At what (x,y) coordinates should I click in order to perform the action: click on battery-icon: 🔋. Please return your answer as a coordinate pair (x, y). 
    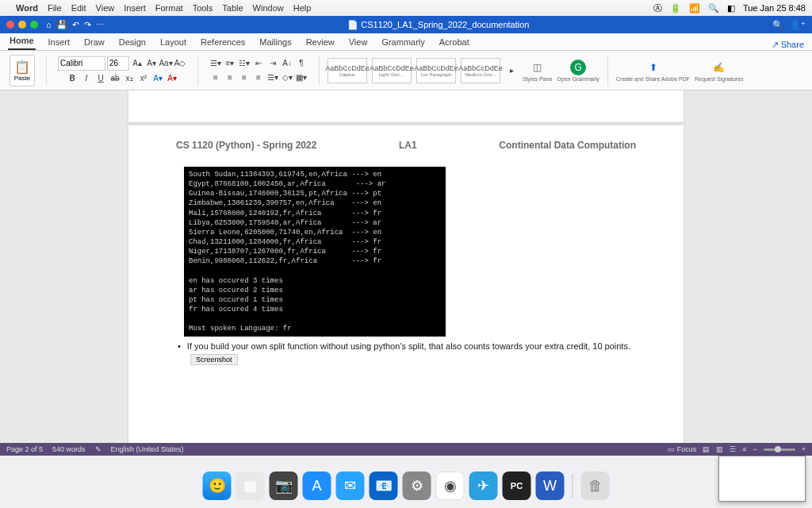
    Looking at the image, I should click on (676, 8).